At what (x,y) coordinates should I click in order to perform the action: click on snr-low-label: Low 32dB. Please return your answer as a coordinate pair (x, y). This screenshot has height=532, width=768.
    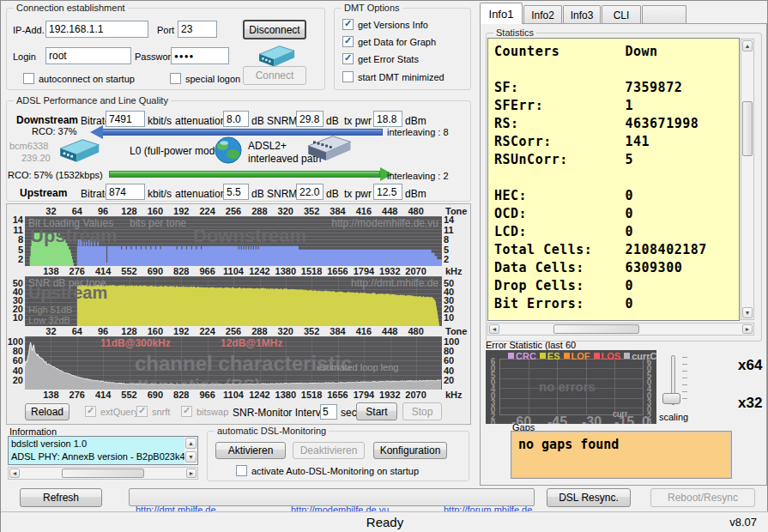
    Looking at the image, I should click on (50, 320).